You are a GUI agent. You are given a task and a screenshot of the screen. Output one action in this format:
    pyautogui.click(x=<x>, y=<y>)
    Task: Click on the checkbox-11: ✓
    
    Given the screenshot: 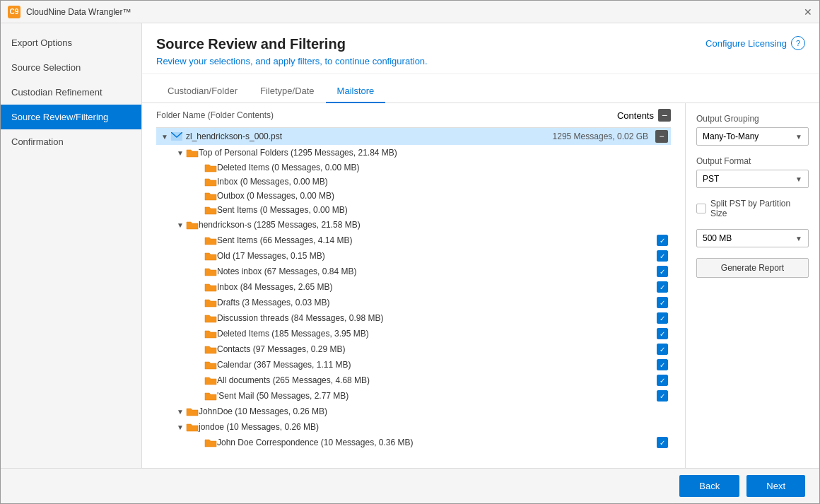 What is the action you would take?
    pyautogui.click(x=662, y=318)
    